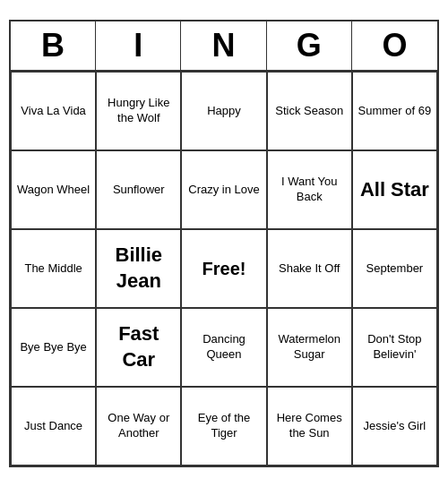 This screenshot has height=487, width=448. I want to click on bingo-cell-18: Watermelon Sugar, so click(310, 347).